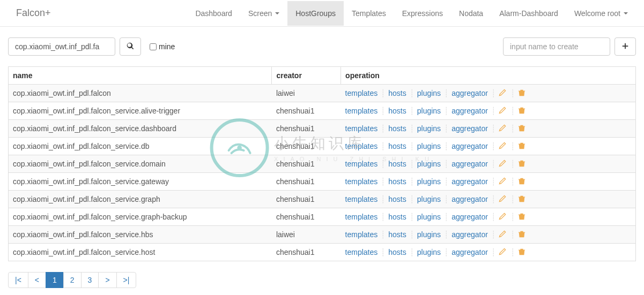 This screenshot has width=644, height=295. Describe the element at coordinates (107, 280) in the screenshot. I see `page-next: >` at that location.